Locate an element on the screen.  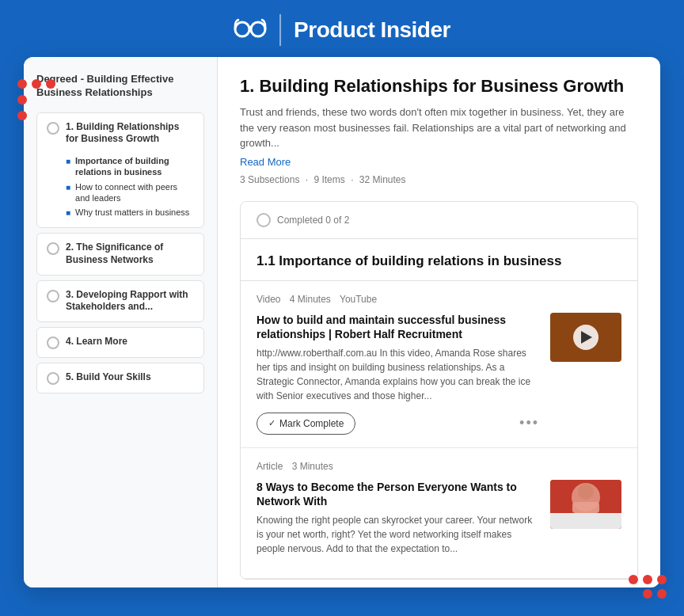
more-options-button: ••• is located at coordinates (529, 423).